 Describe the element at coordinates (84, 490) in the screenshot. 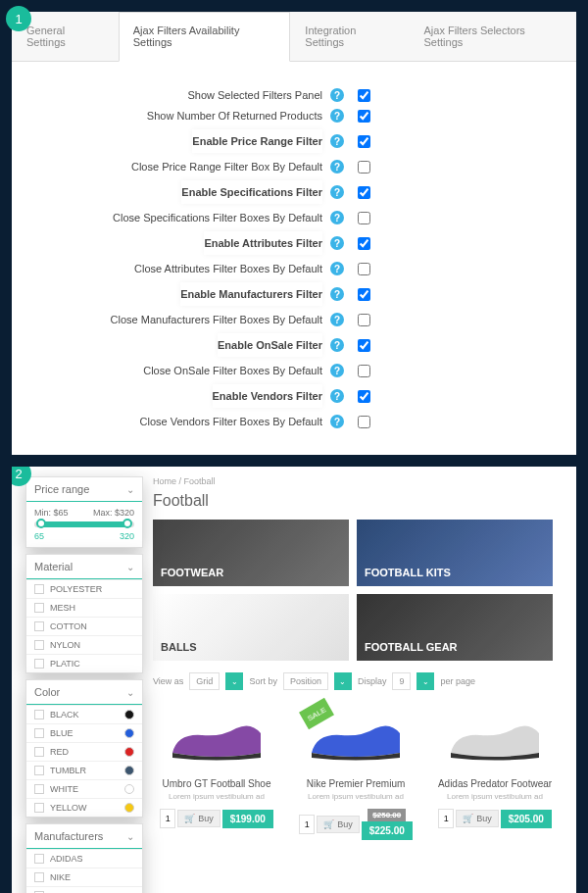

I see `filter-head: Price range ⌄` at that location.